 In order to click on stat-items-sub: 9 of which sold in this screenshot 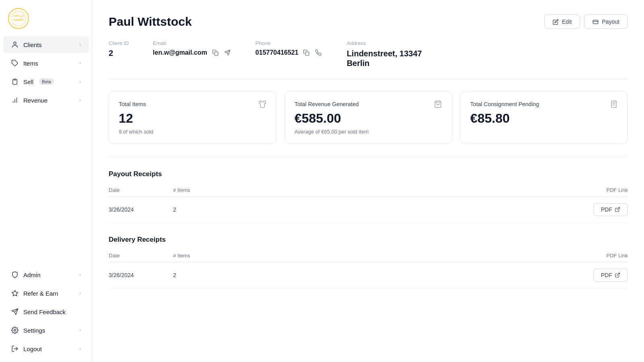, I will do `click(192, 132)`.